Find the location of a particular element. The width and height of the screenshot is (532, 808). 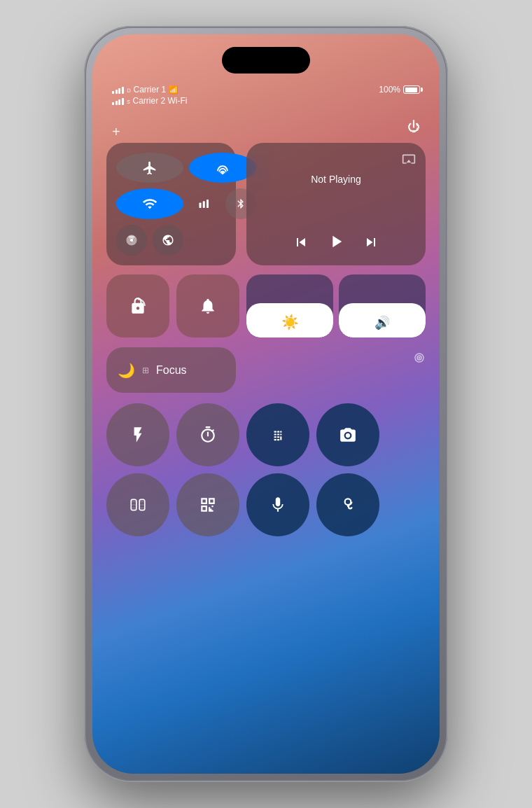

volume-slider: 🔊 is located at coordinates (382, 306).